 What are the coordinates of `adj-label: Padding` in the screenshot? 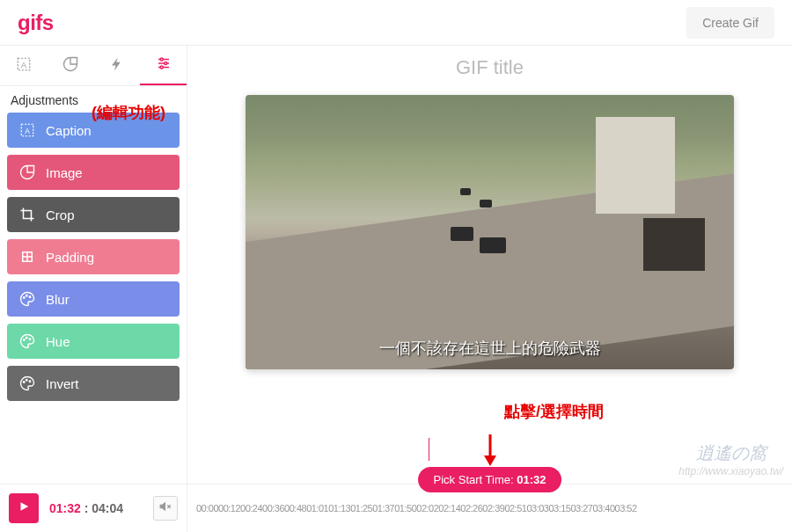 It's located at (70, 257).